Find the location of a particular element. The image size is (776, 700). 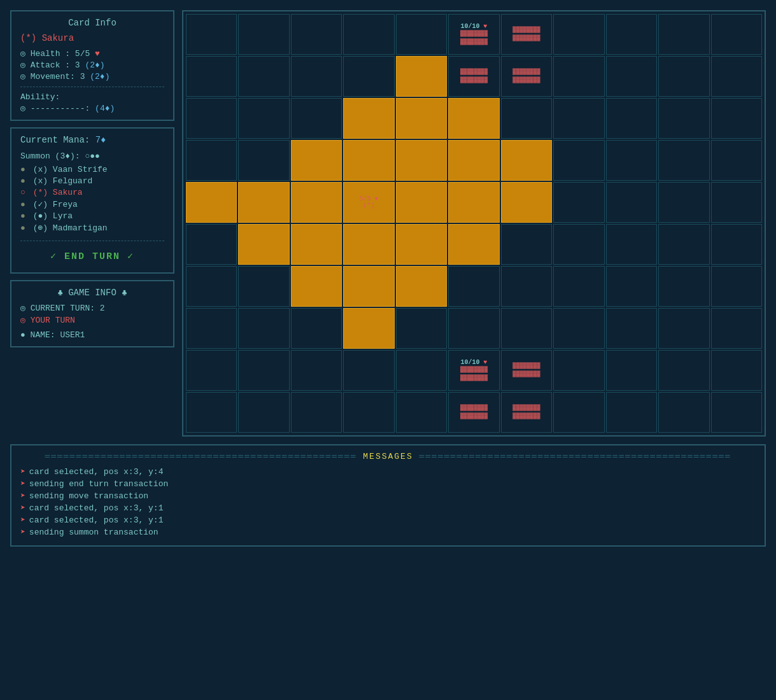

cell-8-5: 10/10 ♥▓▓▓▓▓▓▓▓▓▓▓▓▓▓▓▓ is located at coordinates (474, 370).